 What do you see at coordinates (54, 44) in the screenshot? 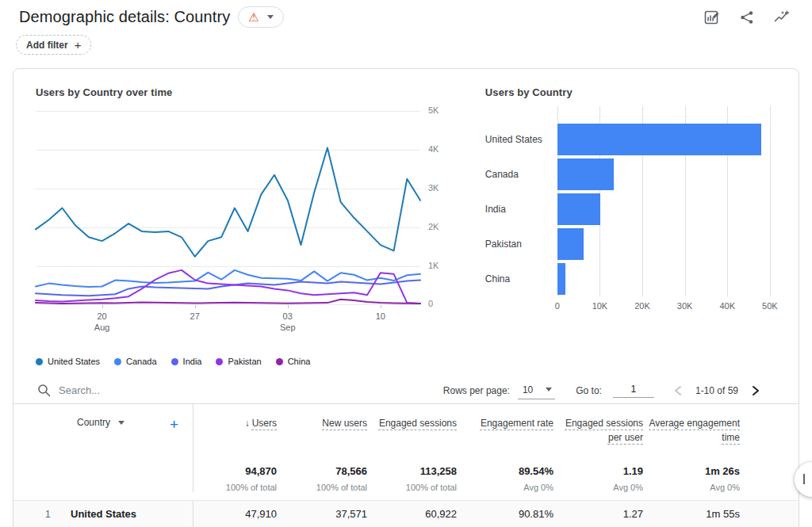
I see `add-filter-button: Add filter +` at bounding box center [54, 44].